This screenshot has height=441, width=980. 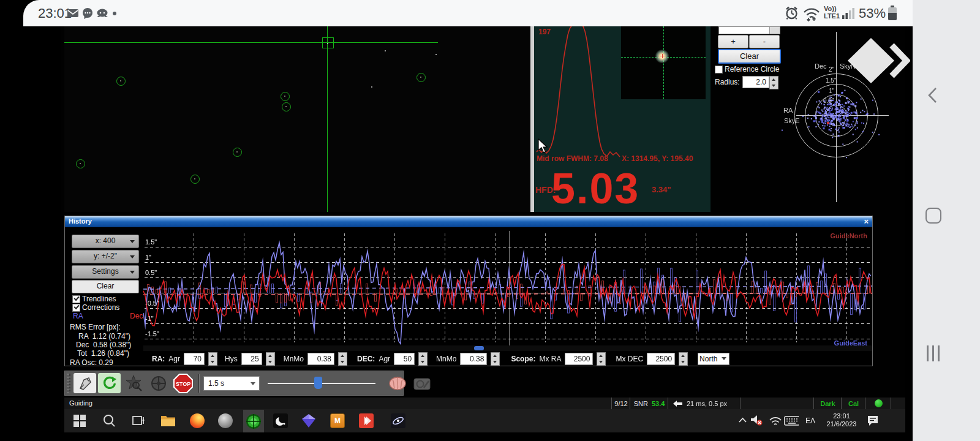 What do you see at coordinates (684, 359) in the screenshot?
I see `max-dec-spinner` at bounding box center [684, 359].